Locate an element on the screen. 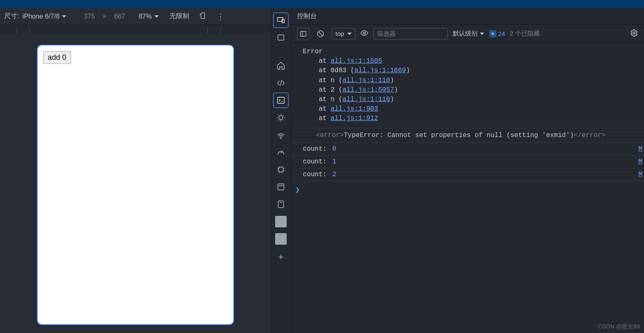 Image resolution: width=644 pixels, height=333 pixels. speech-bubble-icon: ✱ is located at coordinates (493, 34).